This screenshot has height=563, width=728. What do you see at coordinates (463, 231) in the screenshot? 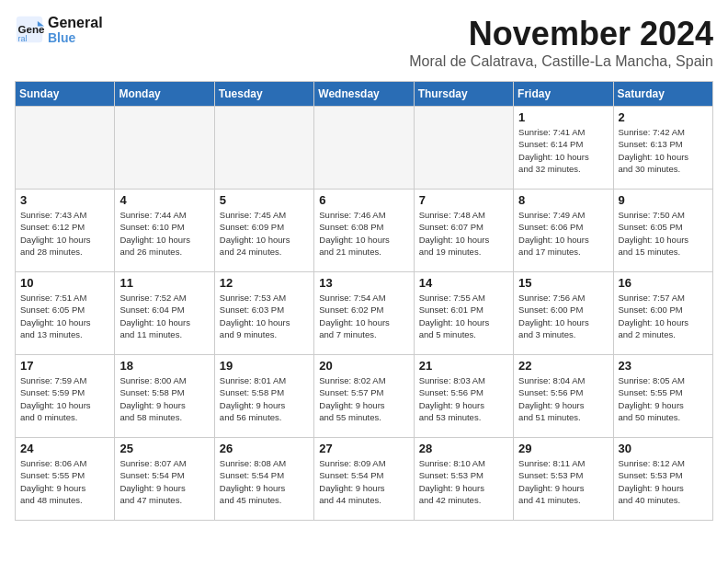
I see `calendar-cell: 7Sunrise: 7:48 AMSunset: 6:07 PMDaylight…` at bounding box center [463, 231].